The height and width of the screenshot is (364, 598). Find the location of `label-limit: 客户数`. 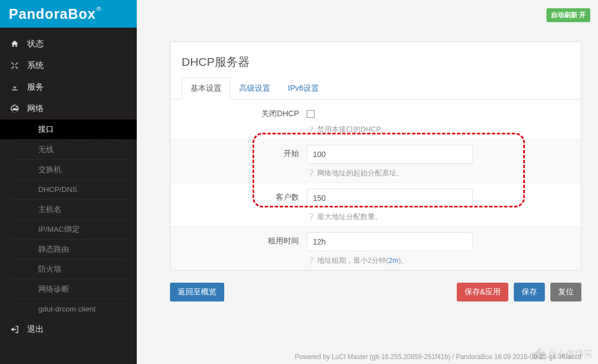

label-limit: 客户数 is located at coordinates (247, 196).